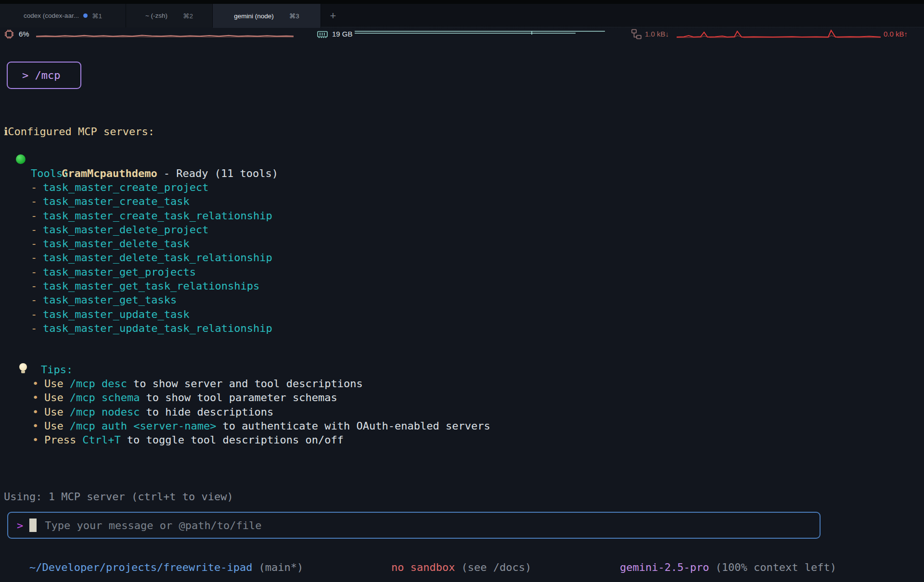 Image resolution: width=924 pixels, height=582 pixels. What do you see at coordinates (333, 15) in the screenshot?
I see `new-tab-button: +` at bounding box center [333, 15].